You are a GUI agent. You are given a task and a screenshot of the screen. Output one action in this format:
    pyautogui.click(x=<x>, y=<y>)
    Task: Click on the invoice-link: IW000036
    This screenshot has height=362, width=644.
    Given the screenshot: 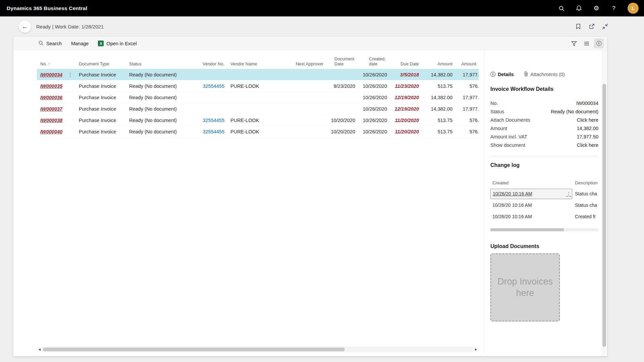 What is the action you would take?
    pyautogui.click(x=51, y=98)
    